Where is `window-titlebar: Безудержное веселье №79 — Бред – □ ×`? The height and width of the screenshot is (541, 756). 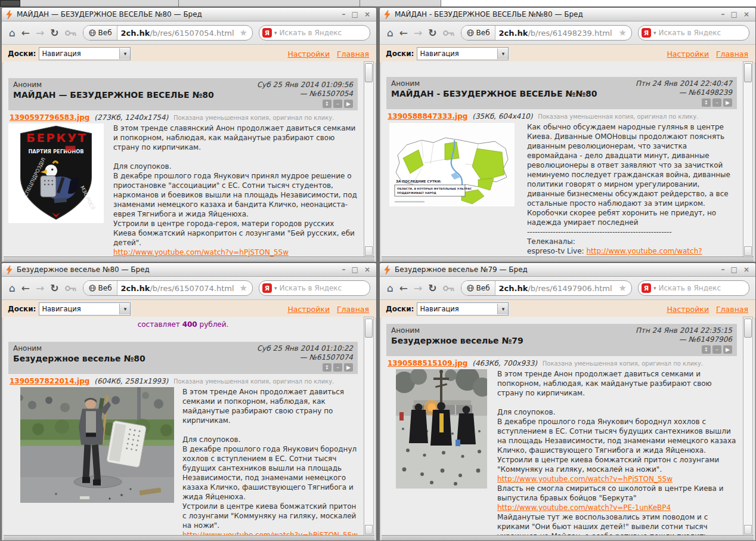 window-titlebar: Безудержное веселье №79 — Бред – □ × is located at coordinates (568, 270).